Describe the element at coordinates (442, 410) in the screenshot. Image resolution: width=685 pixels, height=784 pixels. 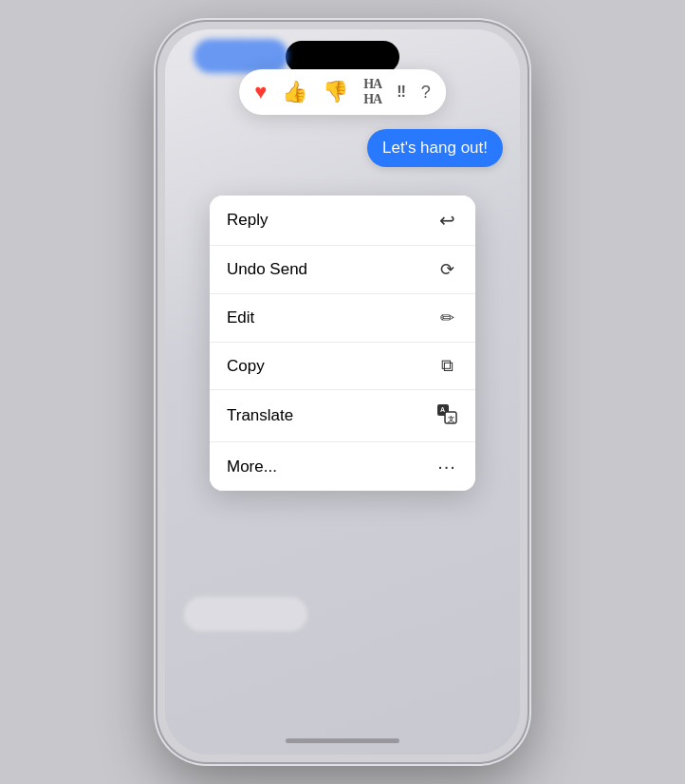
I see `svg-text: A` at that location.